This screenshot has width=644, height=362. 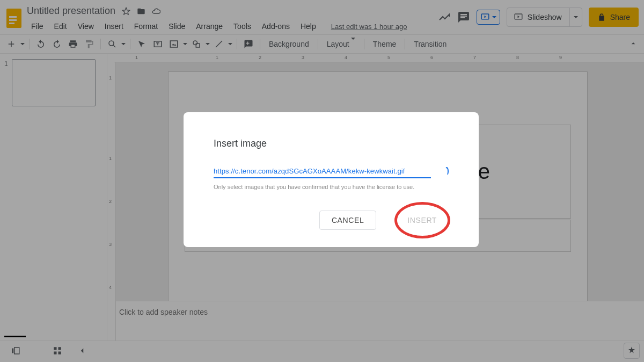 I want to click on zoom-button, so click(x=112, y=44).